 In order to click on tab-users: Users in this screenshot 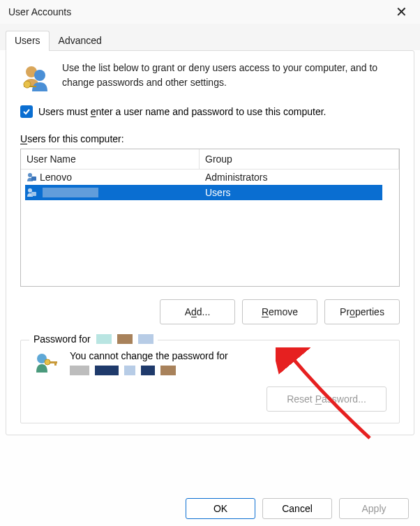, I will do `click(28, 40)`.